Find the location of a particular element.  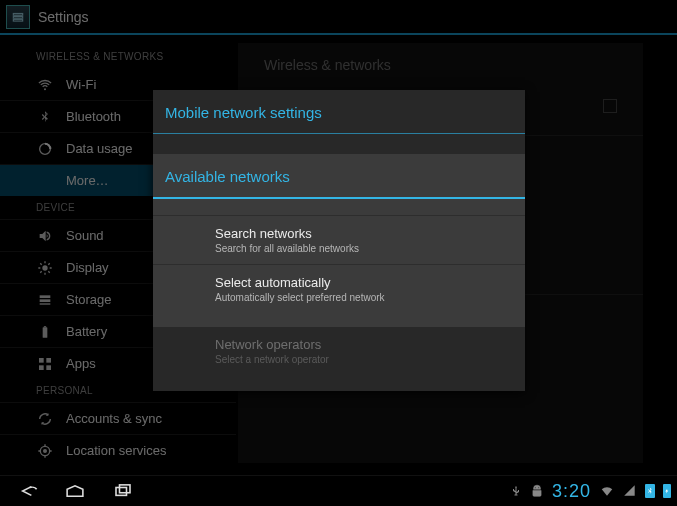

wifi-status-icon is located at coordinates (607, 491).